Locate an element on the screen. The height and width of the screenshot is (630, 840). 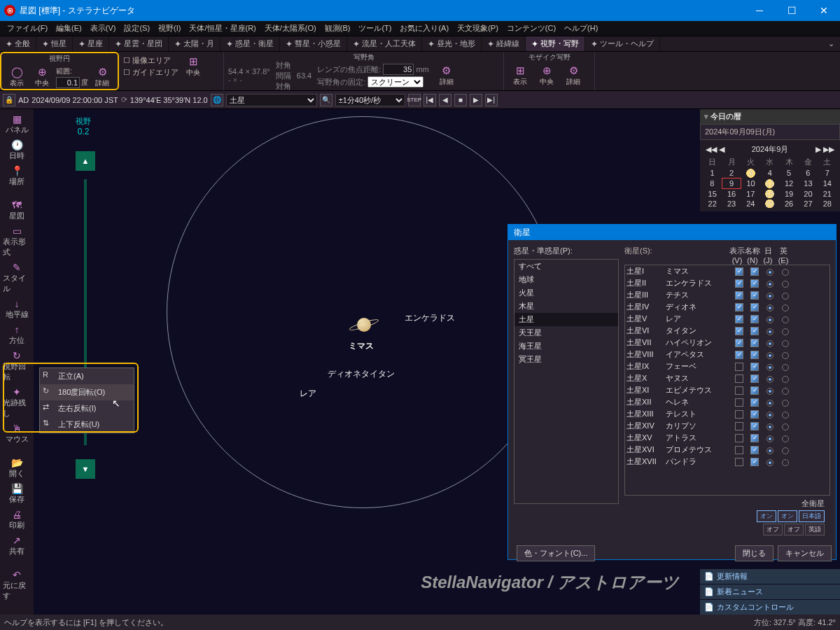
sidetool-方位: ↑方位 is located at coordinates (17, 335).